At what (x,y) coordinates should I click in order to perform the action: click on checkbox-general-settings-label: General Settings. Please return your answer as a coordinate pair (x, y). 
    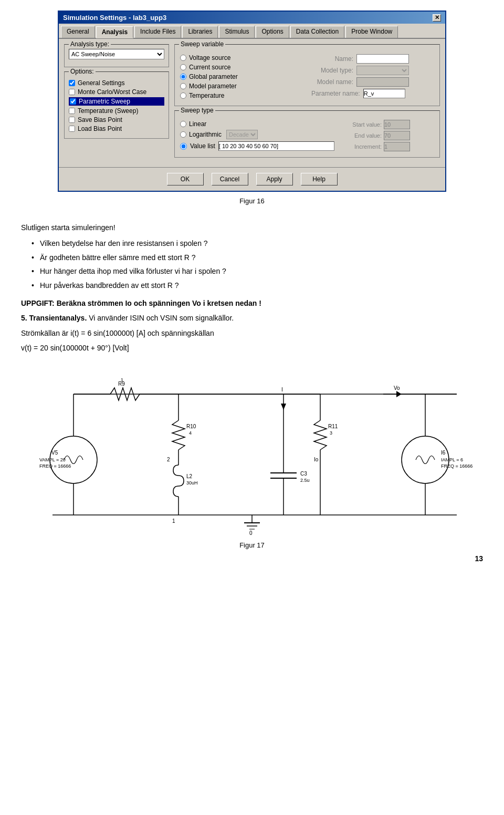
    Looking at the image, I should click on (101, 83).